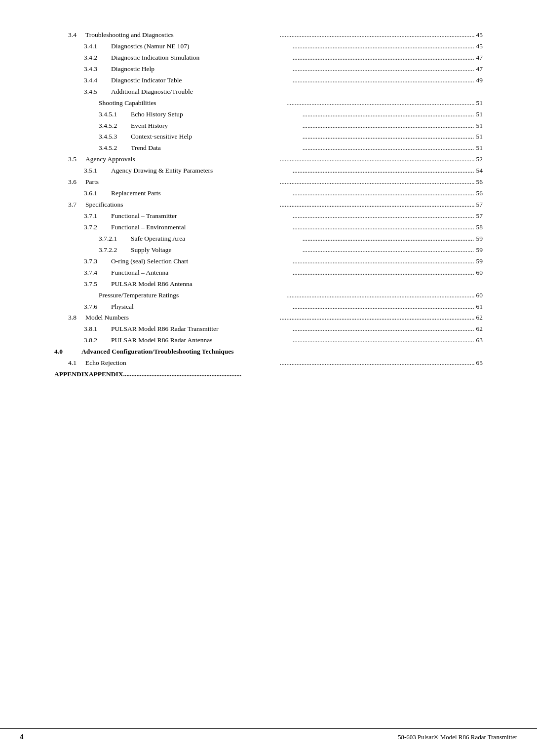  Describe the element at coordinates (268, 307) in the screenshot. I see `toc-entry: 3.7.6Physical...........................…` at that location.